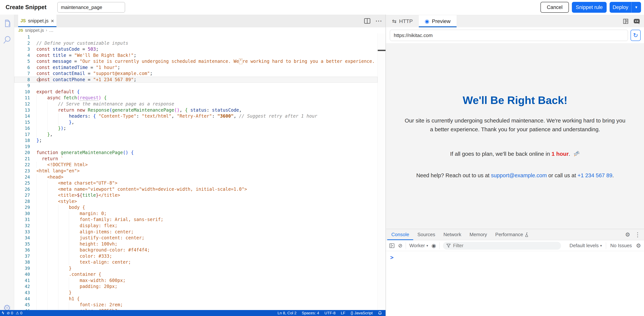 This screenshot has width=644, height=316. What do you see at coordinates (621, 246) in the screenshot?
I see `issues-counter: No Issues` at bounding box center [621, 246].